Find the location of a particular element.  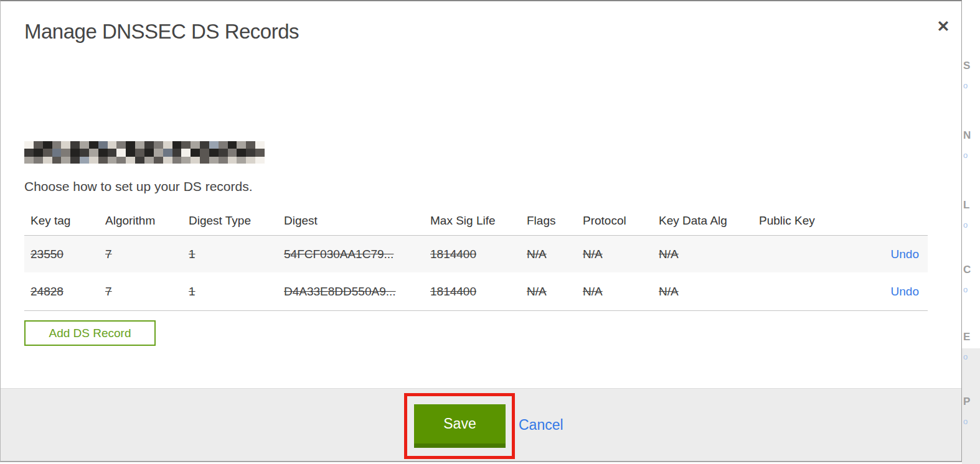

instruction-text: Choose how to set up your DS records. is located at coordinates (138, 187).